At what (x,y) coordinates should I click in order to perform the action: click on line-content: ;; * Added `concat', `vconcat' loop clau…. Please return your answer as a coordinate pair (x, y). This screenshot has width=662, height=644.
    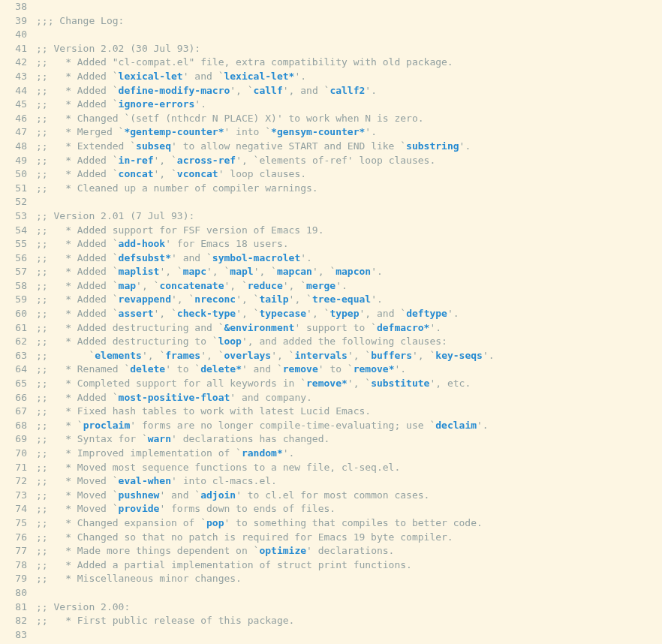
    Looking at the image, I should click on (349, 174).